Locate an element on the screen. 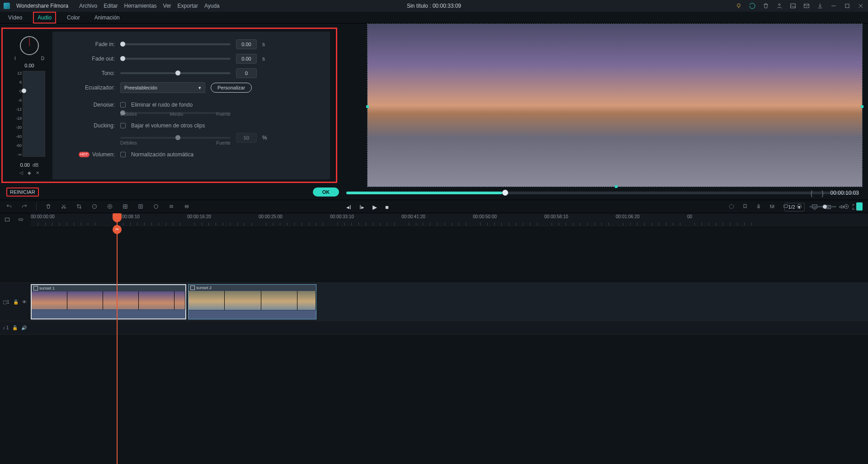 The height and width of the screenshot is (464, 868). menu-herramientas: Herramientas is located at coordinates (141, 6).